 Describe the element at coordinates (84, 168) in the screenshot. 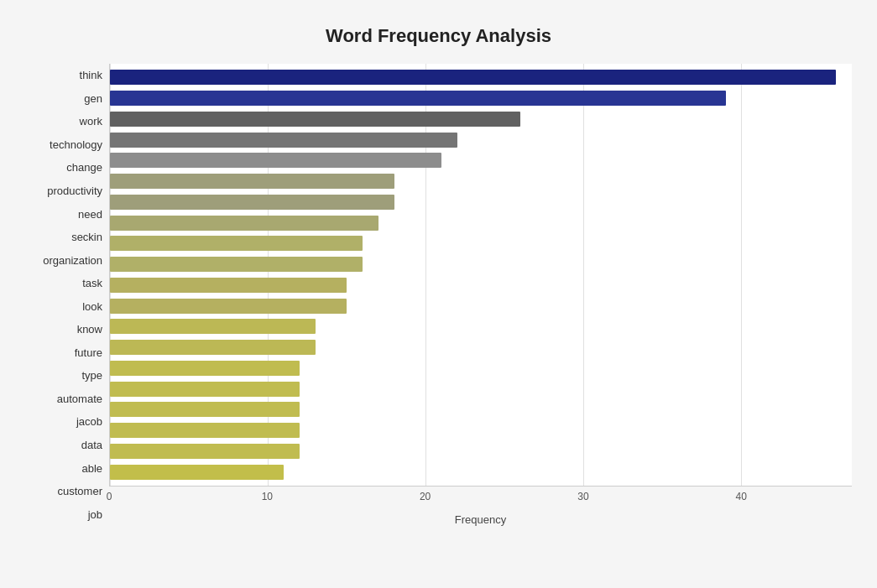

I see `y-label: change` at that location.